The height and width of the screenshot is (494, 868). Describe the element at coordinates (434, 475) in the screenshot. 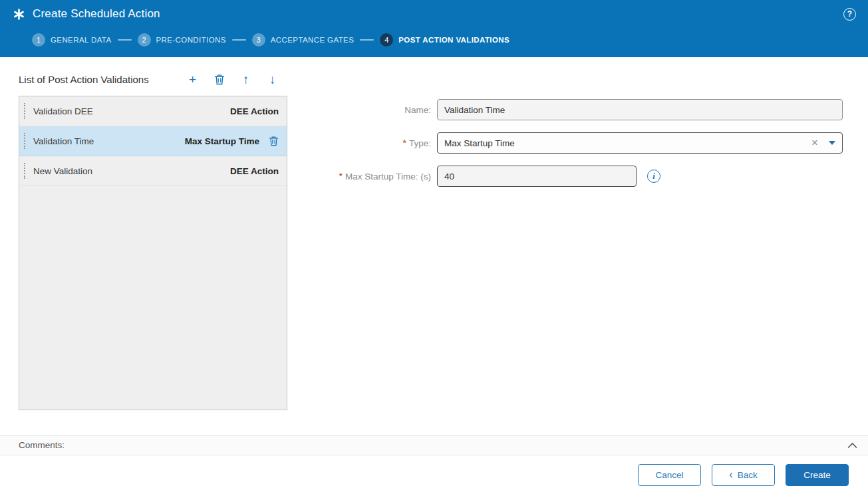

I see `dialog-footer: Cancel ‹ Back Create` at that location.